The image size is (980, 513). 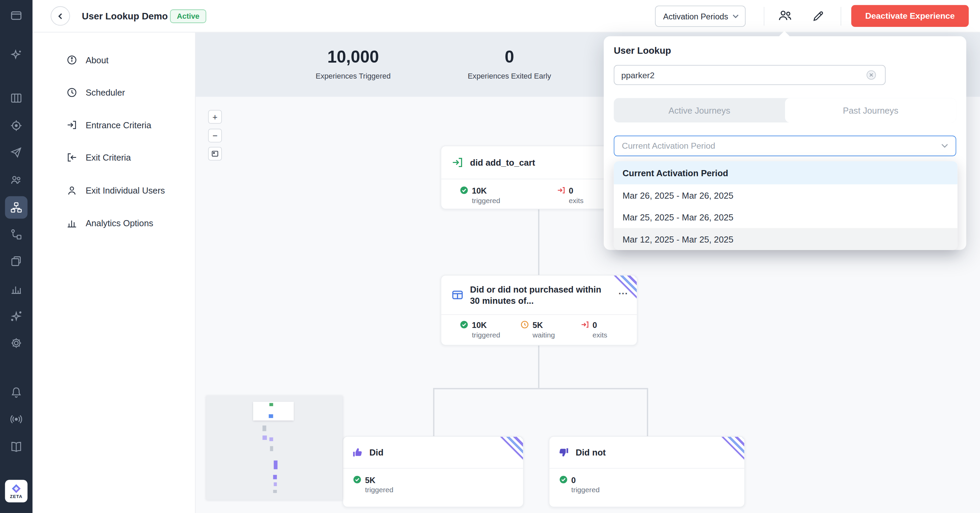 I want to click on magic-icon, so click(x=16, y=316).